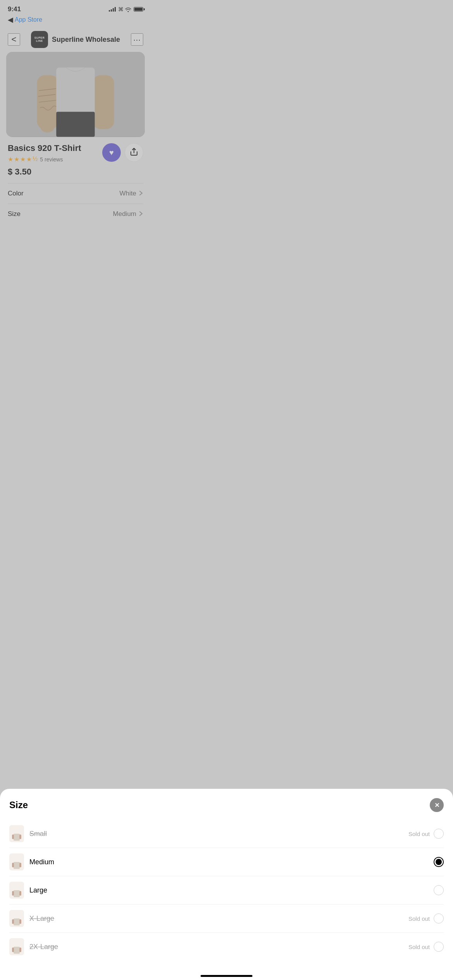  Describe the element at coordinates (112, 9) in the screenshot. I see `signal-bars-icon` at that location.